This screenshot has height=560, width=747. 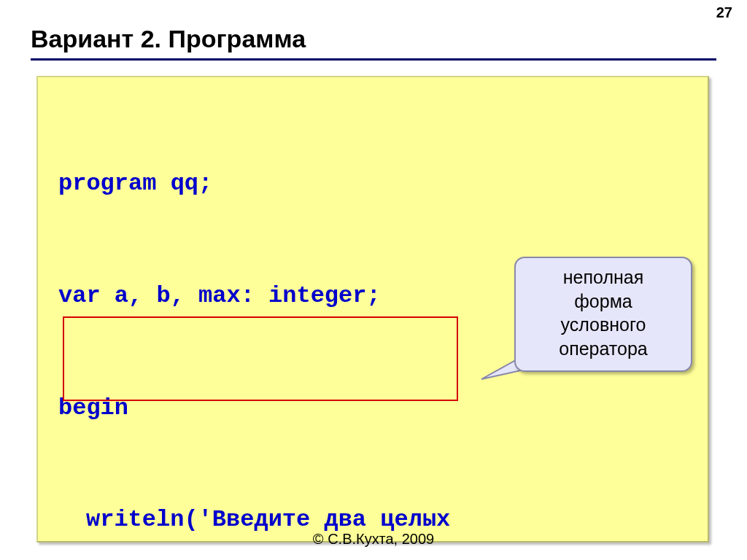 I want to click on callout-box: неполная форма условного оператора, so click(x=603, y=314).